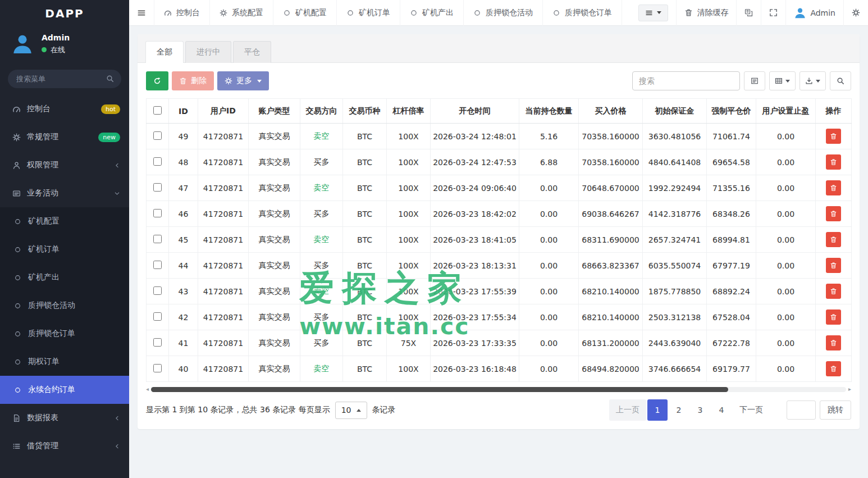  Describe the element at coordinates (675, 111) in the screenshot. I see `header-cell: 初始保证金` at that location.